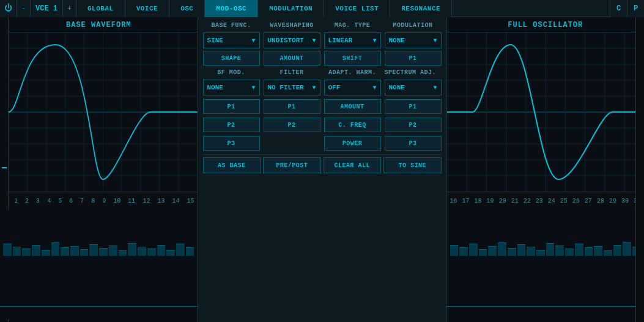  What do you see at coordinates (412, 165) in the screenshot?
I see `to-sine-button: TO SINE` at bounding box center [412, 165].